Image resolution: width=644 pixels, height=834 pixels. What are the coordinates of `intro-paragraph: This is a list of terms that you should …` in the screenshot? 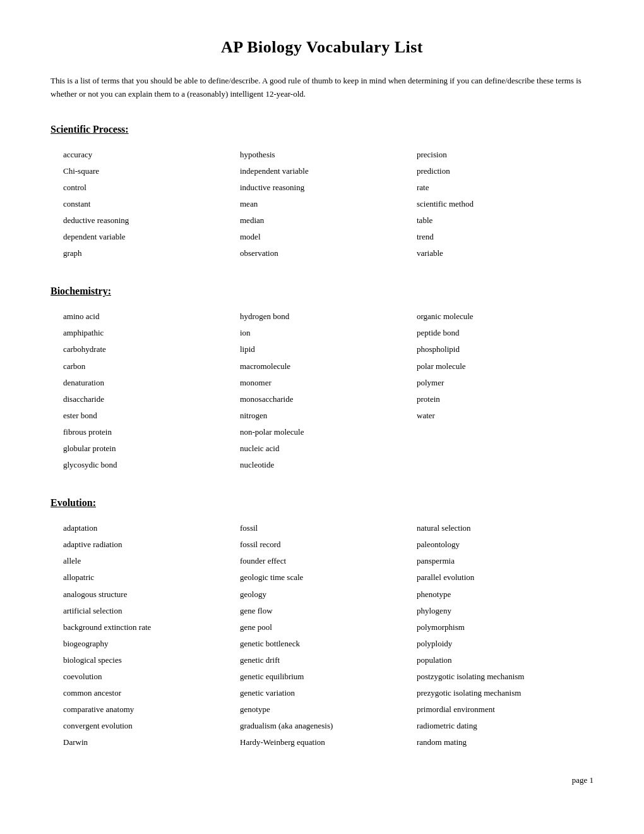 It's located at (322, 88).